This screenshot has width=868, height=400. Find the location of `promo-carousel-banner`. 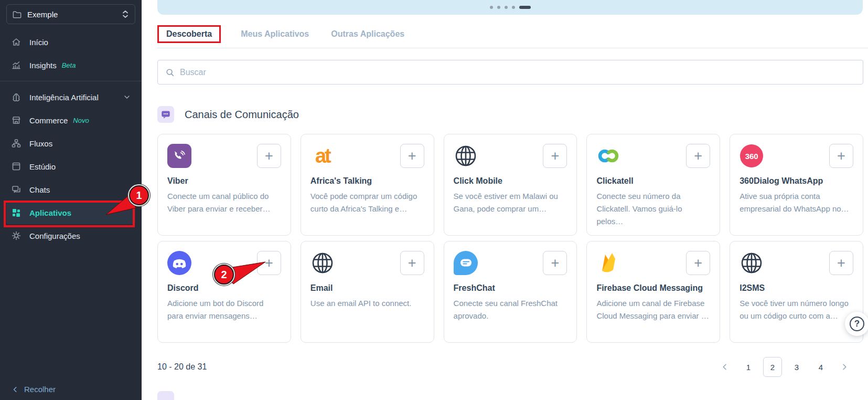

promo-carousel-banner is located at coordinates (510, 7).